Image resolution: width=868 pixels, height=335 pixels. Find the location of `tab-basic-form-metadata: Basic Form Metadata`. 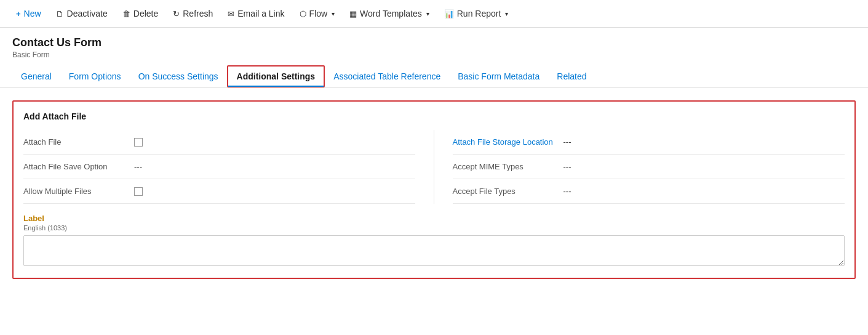

tab-basic-form-metadata: Basic Form Metadata is located at coordinates (498, 76).